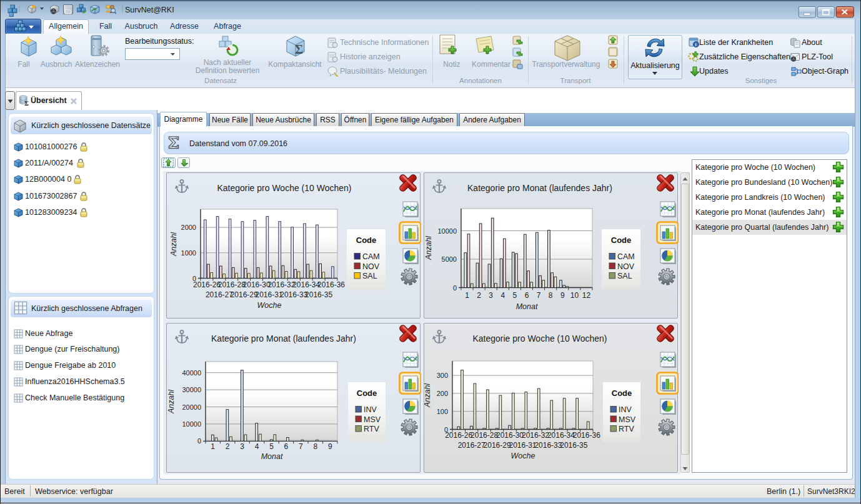  Describe the element at coordinates (587, 295) in the screenshot. I see `svg-text: 12` at that location.